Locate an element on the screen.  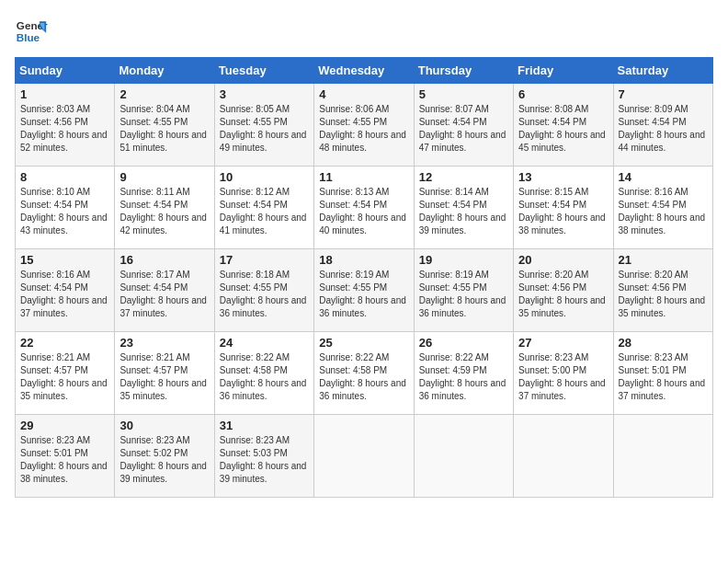
calendar-cell: 14Sunrise: 8:16 AMSunset: 4:54 PMDayligh… is located at coordinates (663, 208).